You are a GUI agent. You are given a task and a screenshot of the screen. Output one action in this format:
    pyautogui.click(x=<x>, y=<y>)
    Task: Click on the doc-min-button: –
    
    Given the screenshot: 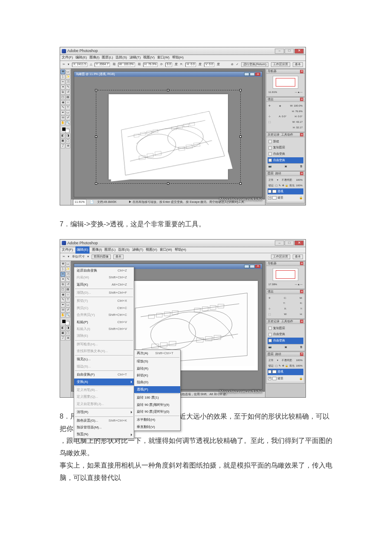 What is the action you would take?
    pyautogui.click(x=247, y=74)
    